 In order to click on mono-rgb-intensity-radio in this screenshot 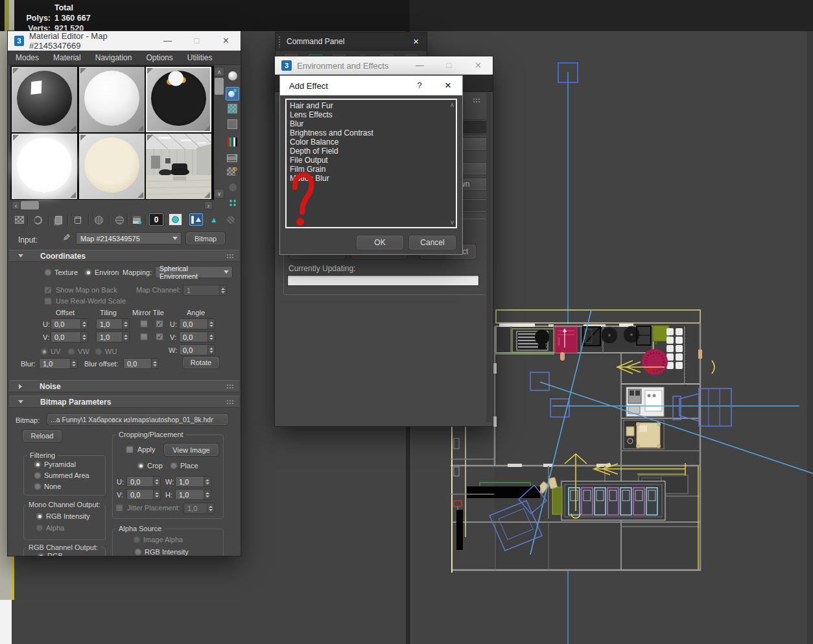, I will do `click(40, 516)`.